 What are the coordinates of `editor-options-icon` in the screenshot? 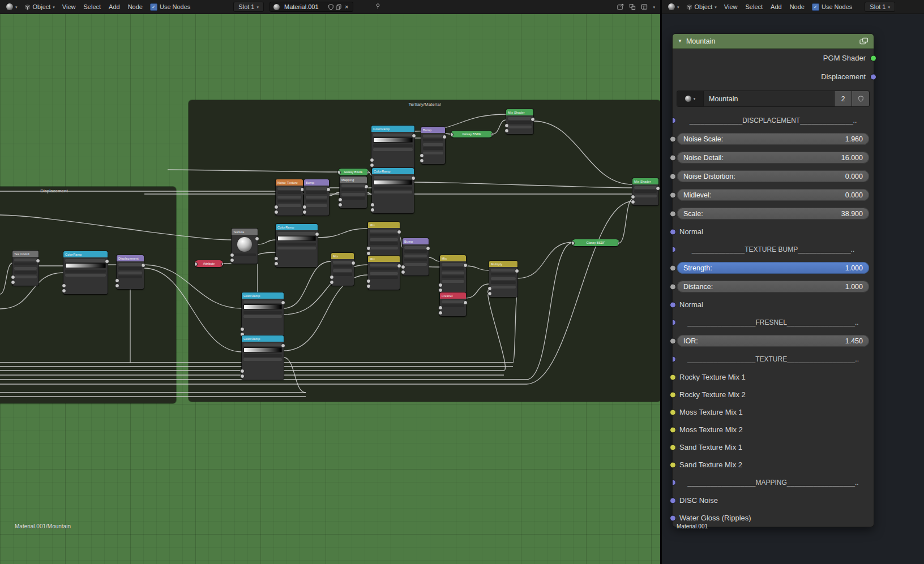 It's located at (644, 7).